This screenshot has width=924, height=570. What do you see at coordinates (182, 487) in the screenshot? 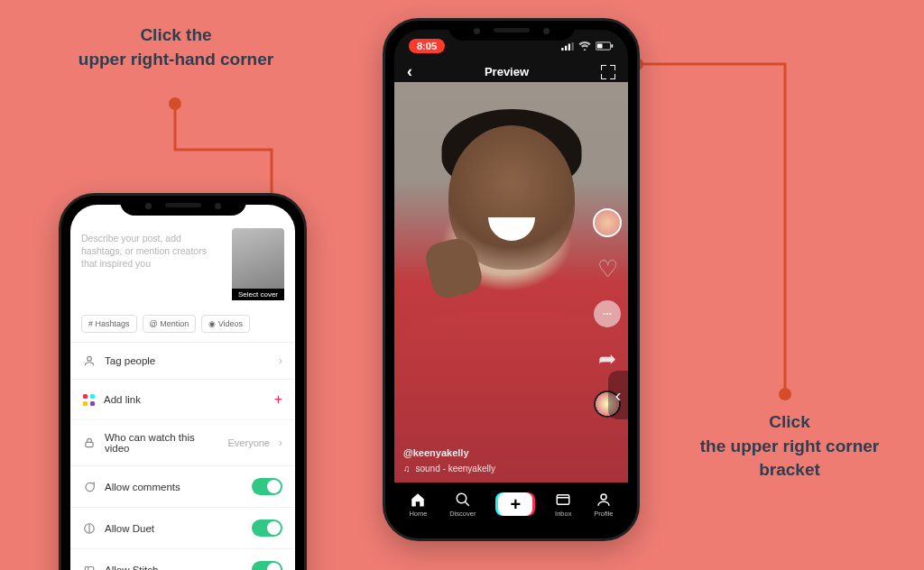
I see `row-allow-comments: Allow comments` at bounding box center [182, 487].